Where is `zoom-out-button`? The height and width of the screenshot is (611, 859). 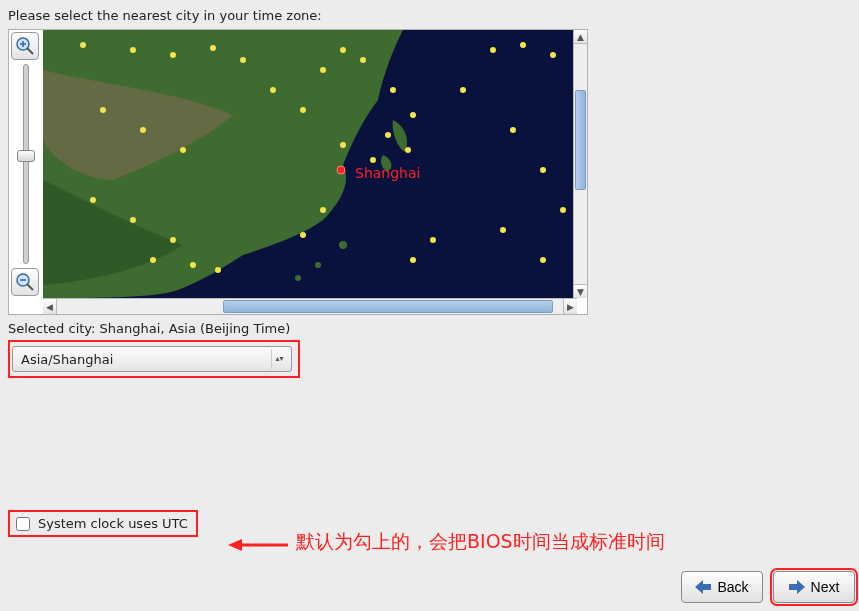 zoom-out-button is located at coordinates (25, 282).